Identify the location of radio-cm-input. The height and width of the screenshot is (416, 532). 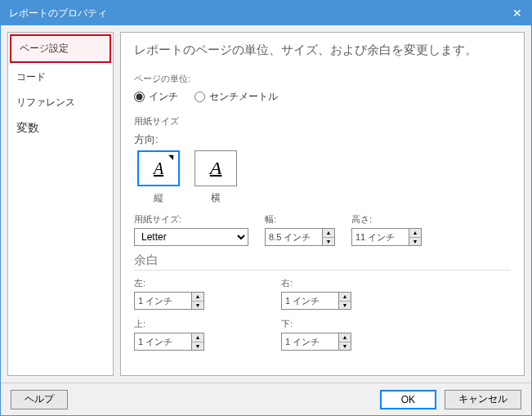
(199, 96).